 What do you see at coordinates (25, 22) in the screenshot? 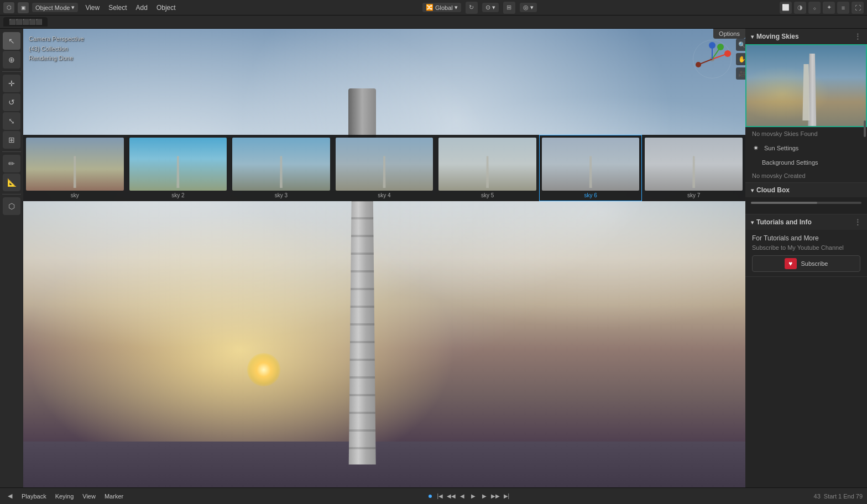
I see `workspace-icon: ⬛⬛⬛⬛⬛` at bounding box center [25, 22].